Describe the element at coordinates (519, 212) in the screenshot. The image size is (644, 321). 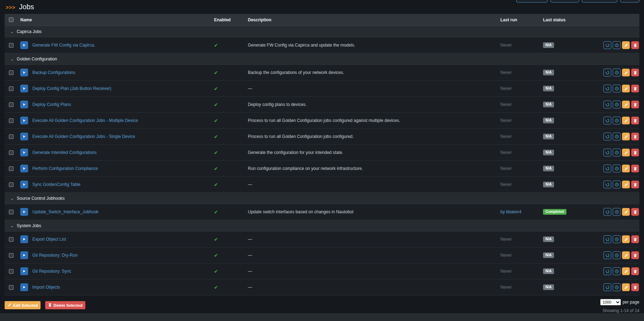
I see `last-run: by bbaker4` at that location.